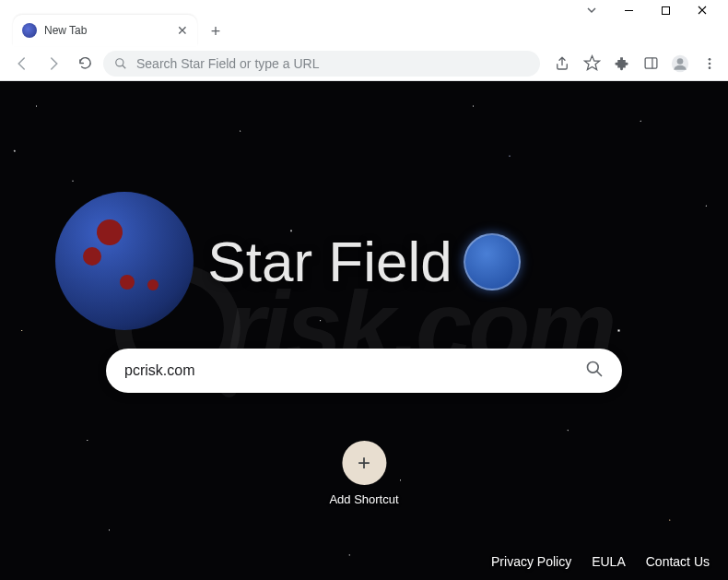 The height and width of the screenshot is (580, 728). I want to click on kebab-menu-icon, so click(710, 64).